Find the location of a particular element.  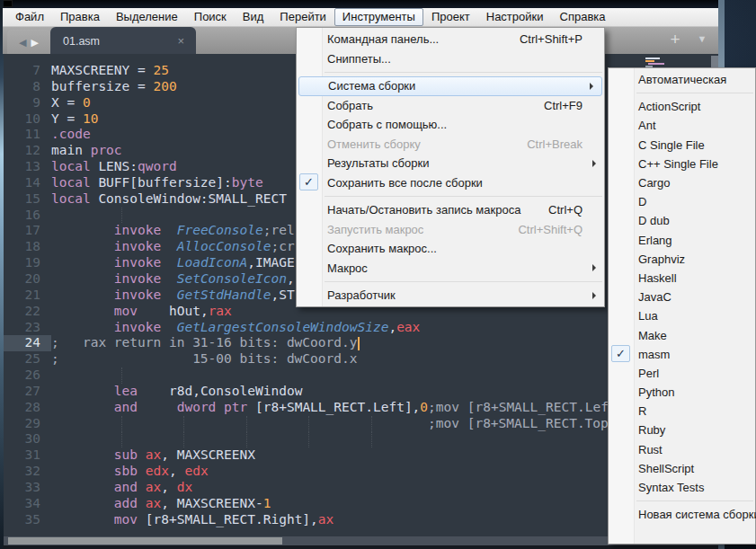

menu-item-label: Erlang is located at coordinates (655, 241).